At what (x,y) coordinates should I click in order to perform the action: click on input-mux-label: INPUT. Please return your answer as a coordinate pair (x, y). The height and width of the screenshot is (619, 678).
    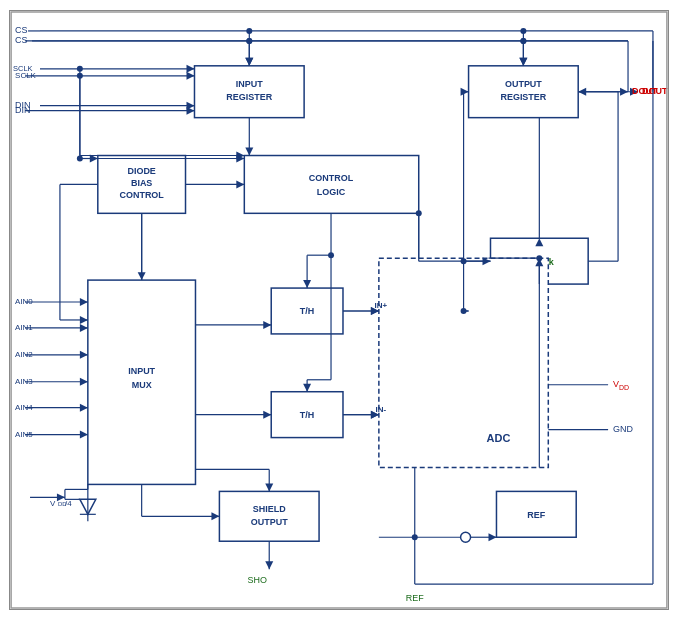
    Looking at the image, I should click on (142, 371).